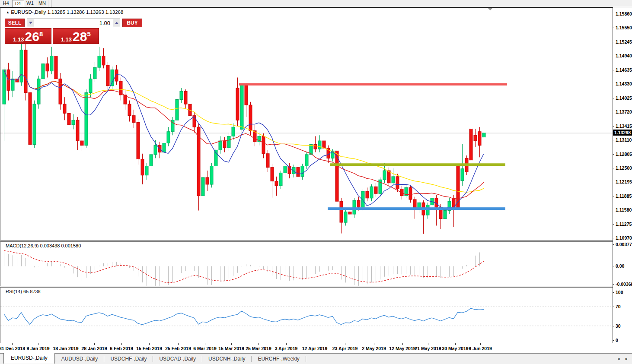  What do you see at coordinates (619, 292) in the screenshot?
I see `rsi-axis-label: 100` at bounding box center [619, 292].